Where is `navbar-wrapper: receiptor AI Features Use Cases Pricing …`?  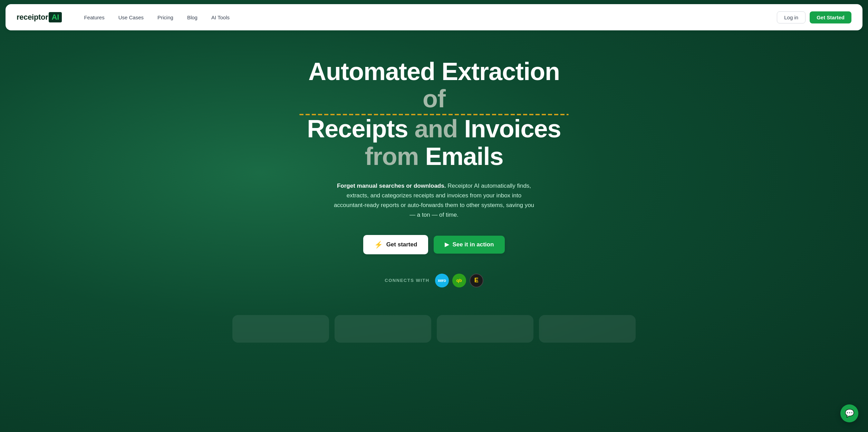
navbar-wrapper: receiptor AI Features Use Cases Pricing … is located at coordinates (434, 15).